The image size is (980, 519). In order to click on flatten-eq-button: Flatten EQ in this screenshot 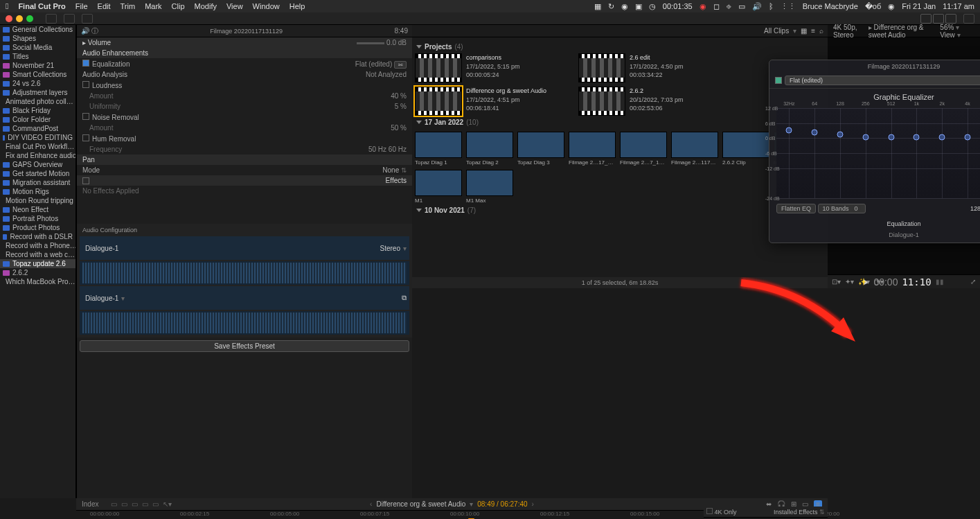, I will do `click(796, 209)`.